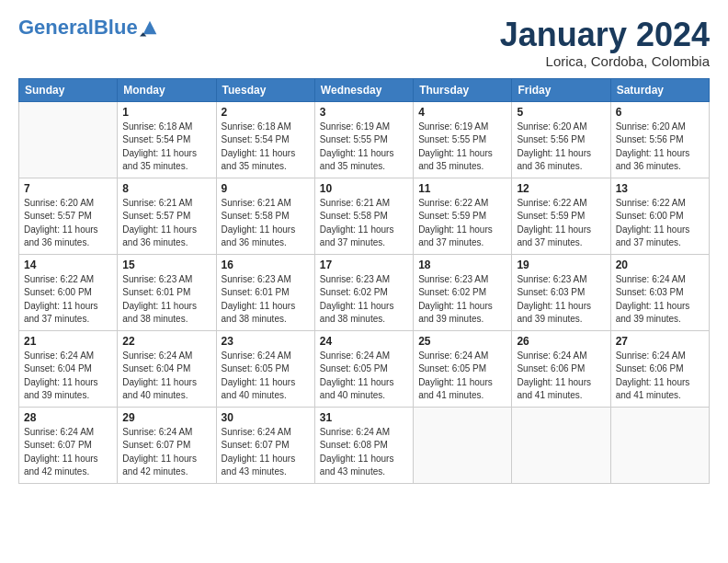 The image size is (728, 563). Describe the element at coordinates (68, 189) in the screenshot. I see `day-number: 7` at that location.